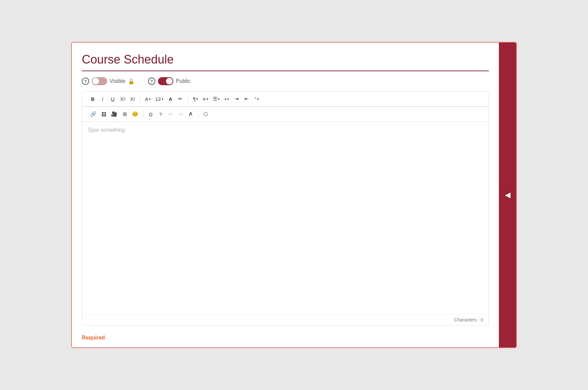 Image resolution: width=588 pixels, height=390 pixels. I want to click on extra-group: ⬡, so click(206, 114).